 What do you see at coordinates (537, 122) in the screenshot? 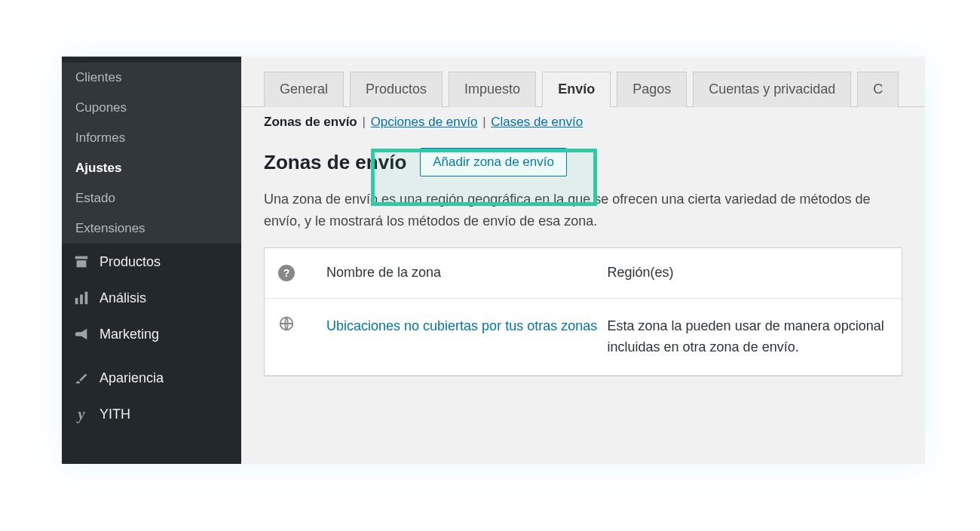
I see `subtab-clases: Clases de envío` at bounding box center [537, 122].